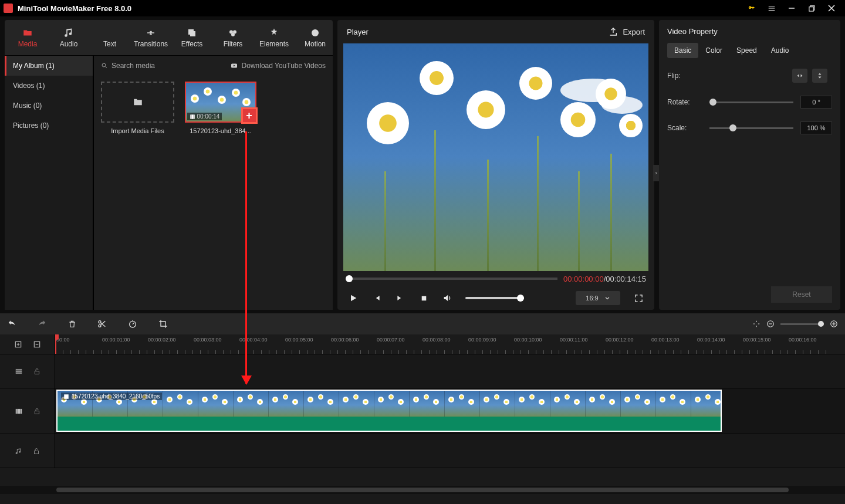  I want to click on volume-slider, so click(495, 298).